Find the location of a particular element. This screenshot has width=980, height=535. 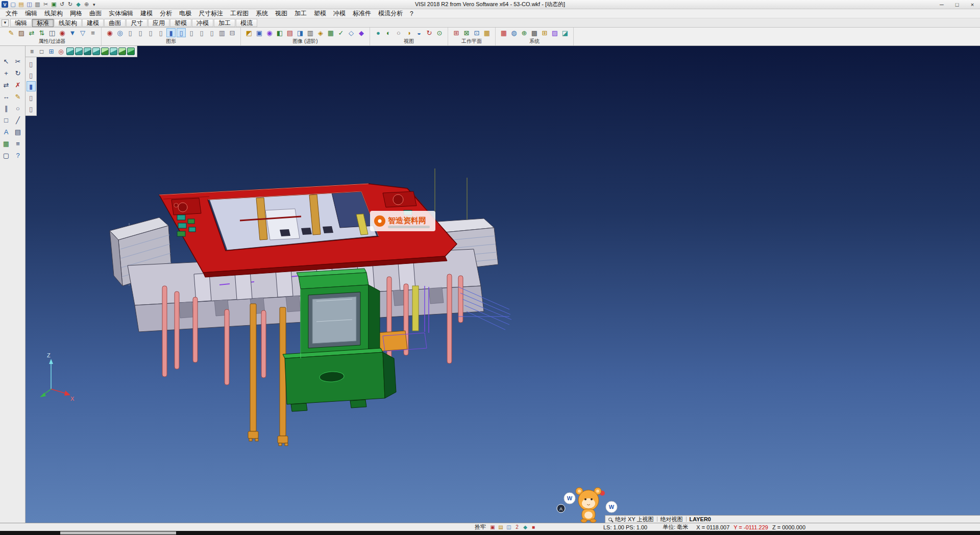

wireframe-icon: ▣ is located at coordinates (259, 33).